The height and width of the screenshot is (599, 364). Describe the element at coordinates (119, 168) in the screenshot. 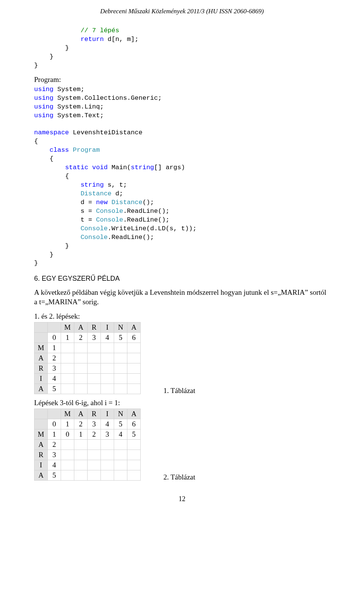

I see `code-text: Main(` at that location.